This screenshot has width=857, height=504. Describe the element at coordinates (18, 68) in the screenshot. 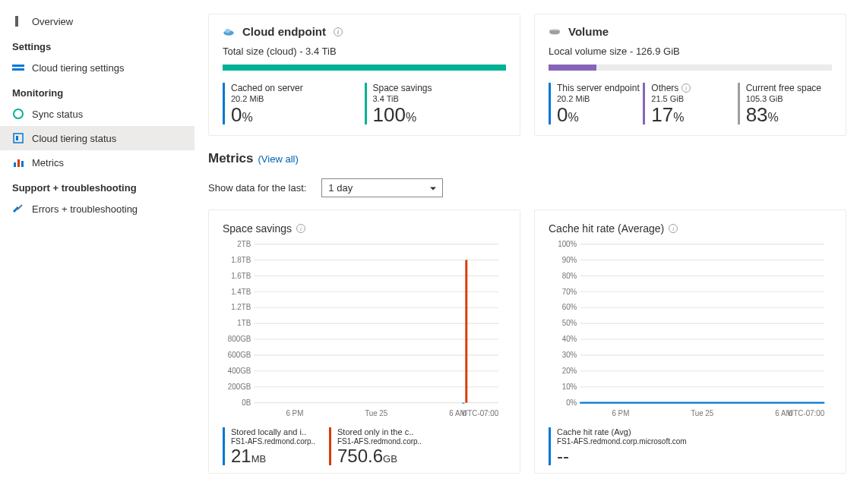

I see `tiering-icon` at that location.